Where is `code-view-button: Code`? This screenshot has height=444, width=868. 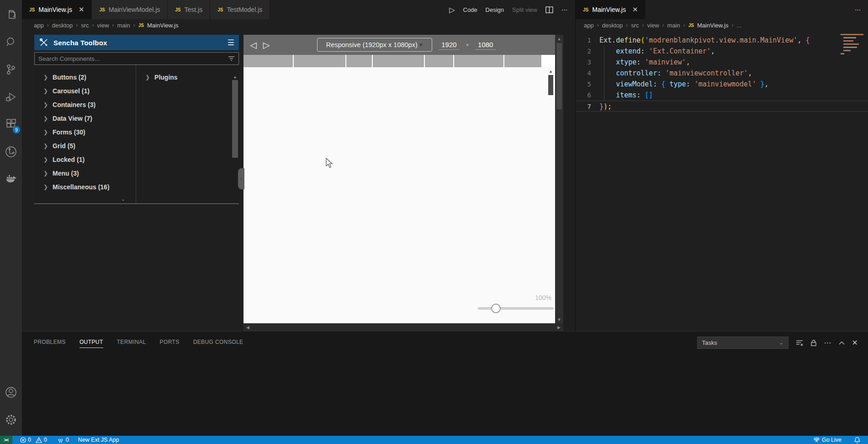 code-view-button: Code is located at coordinates (471, 10).